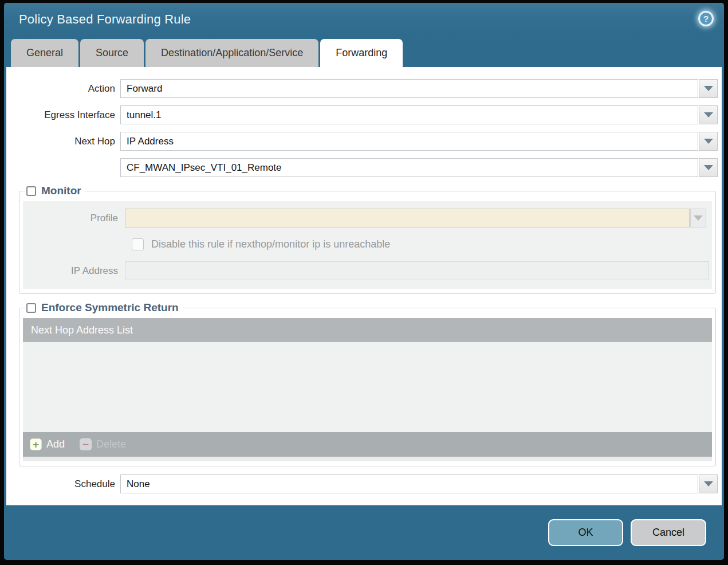 The height and width of the screenshot is (565, 728). What do you see at coordinates (708, 167) in the screenshot?
I see `next-hop-address-dropdown-button` at bounding box center [708, 167].